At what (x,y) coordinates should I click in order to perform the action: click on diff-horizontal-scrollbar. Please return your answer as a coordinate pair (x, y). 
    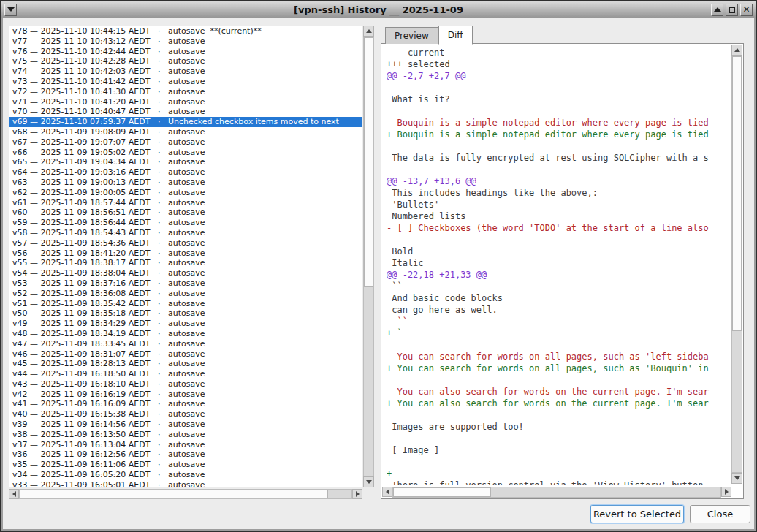
    Looking at the image, I should click on (557, 493).